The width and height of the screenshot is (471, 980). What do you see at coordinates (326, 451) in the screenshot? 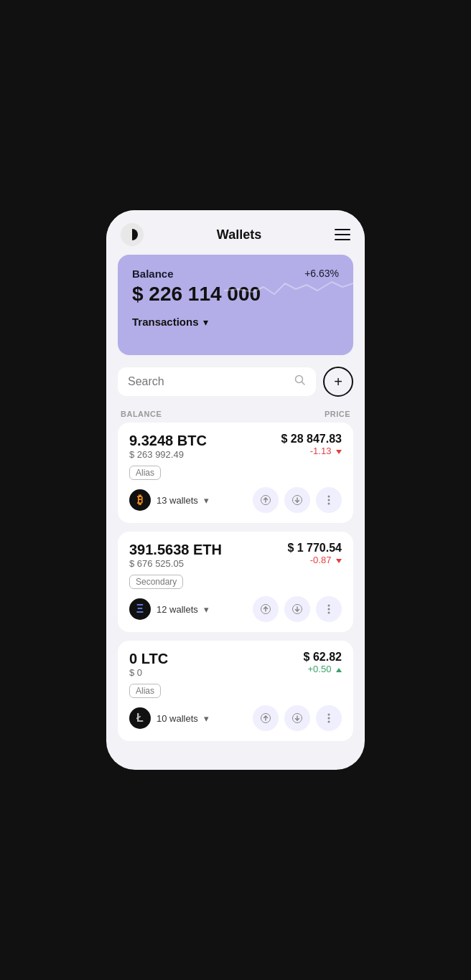
I see `btc-change: -1.13` at bounding box center [326, 451].